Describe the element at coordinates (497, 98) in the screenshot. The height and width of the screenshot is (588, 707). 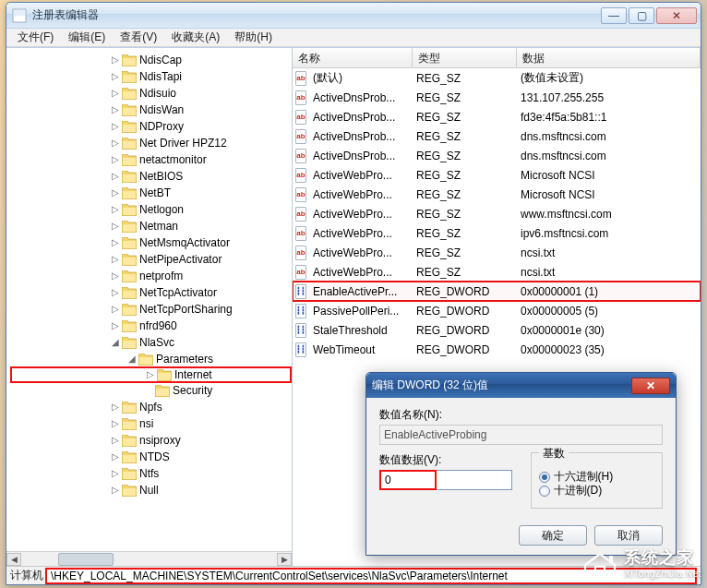
I see `table-row: abActiveDnsProb...REG_SZ131.107.255.255` at that location.